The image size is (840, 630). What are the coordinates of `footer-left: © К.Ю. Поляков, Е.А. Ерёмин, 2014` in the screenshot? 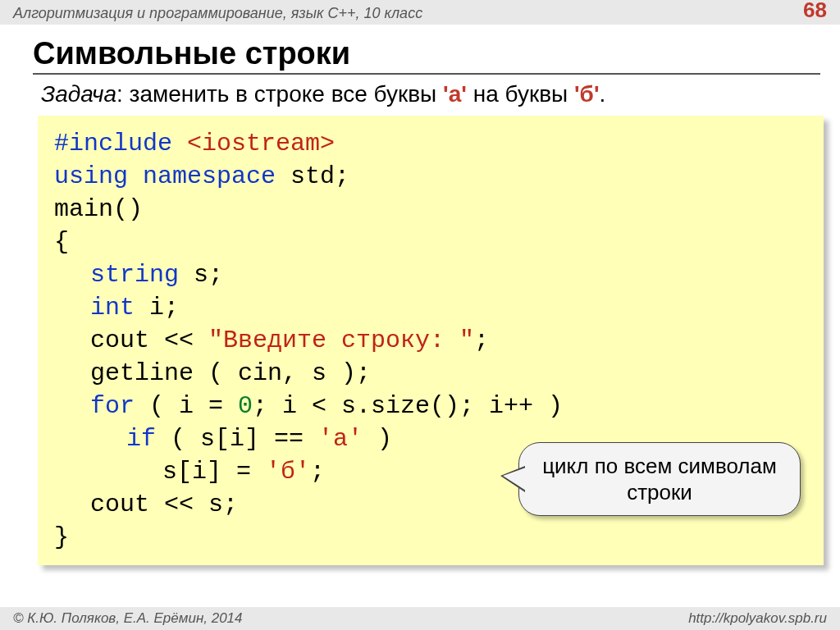 It's located at (128, 619).